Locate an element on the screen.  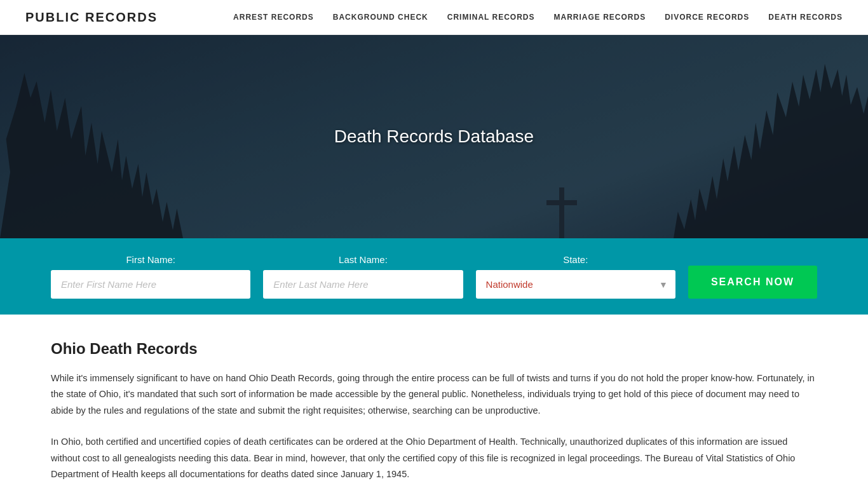
last-name-field: Last Name: is located at coordinates (363, 276).